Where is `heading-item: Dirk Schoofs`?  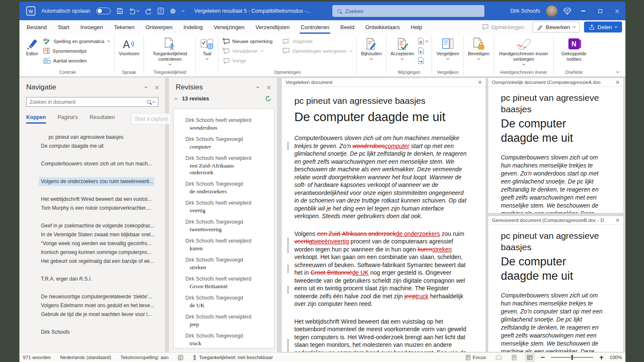
heading-item: Dirk Schoofs is located at coordinates (92, 332).